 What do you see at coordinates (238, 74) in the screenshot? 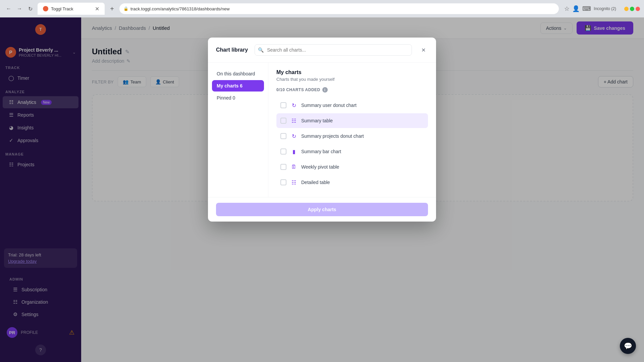
I see `modal-nav-on-dashboard: On this dashboard` at bounding box center [238, 74].